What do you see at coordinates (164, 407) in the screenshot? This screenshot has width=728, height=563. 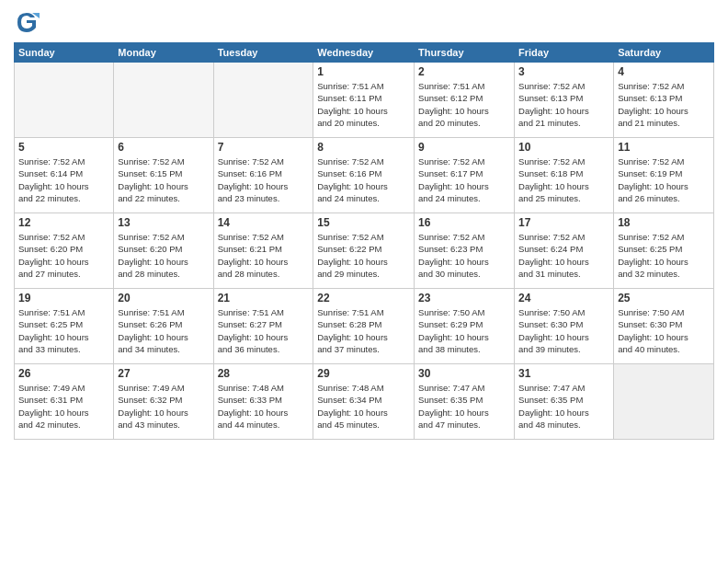 I see `day-info: Sunrise: 7:49 AM Sunset: 6:32 PM Dayligh…` at bounding box center [164, 407].